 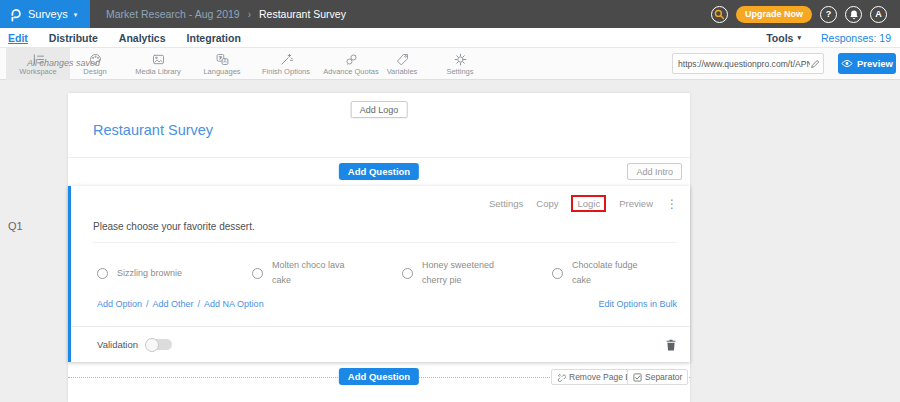 I want to click on answer-option-2: Molten choco lava cake, so click(x=303, y=273).